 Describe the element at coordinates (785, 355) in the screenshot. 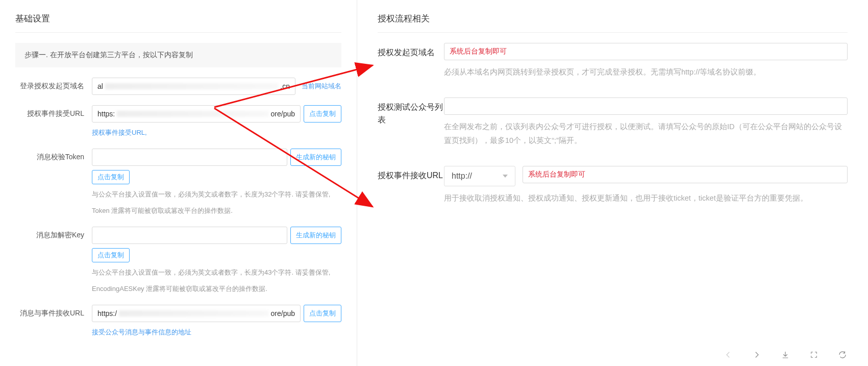

I see `viewer-toolbar` at that location.